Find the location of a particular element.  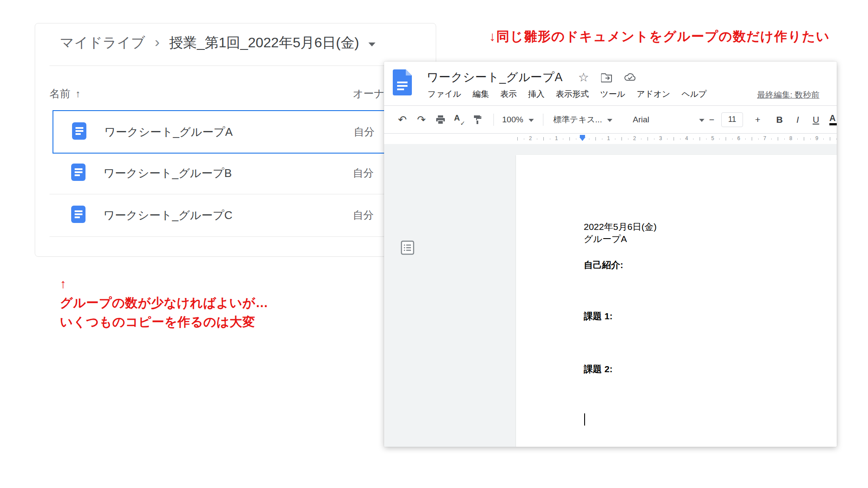

last-edit-link: 最終編集: 数秒前 is located at coordinates (788, 95).